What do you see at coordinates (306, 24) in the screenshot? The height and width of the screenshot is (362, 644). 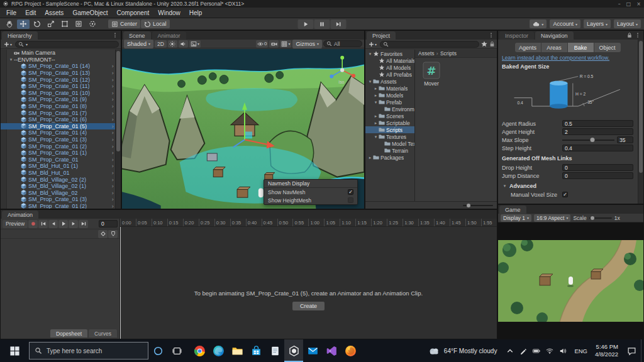 I see `play-button` at bounding box center [306, 24].